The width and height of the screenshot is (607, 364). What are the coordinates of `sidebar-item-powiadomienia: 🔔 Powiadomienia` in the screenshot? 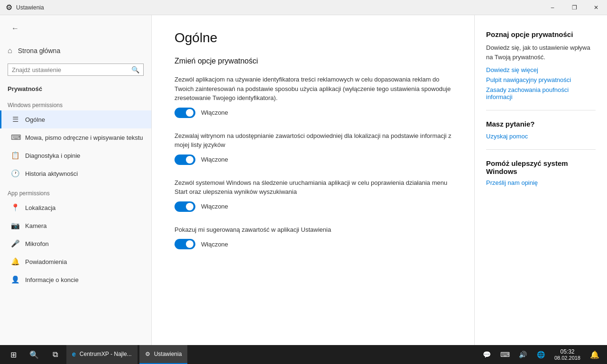 It's located at (76, 262).